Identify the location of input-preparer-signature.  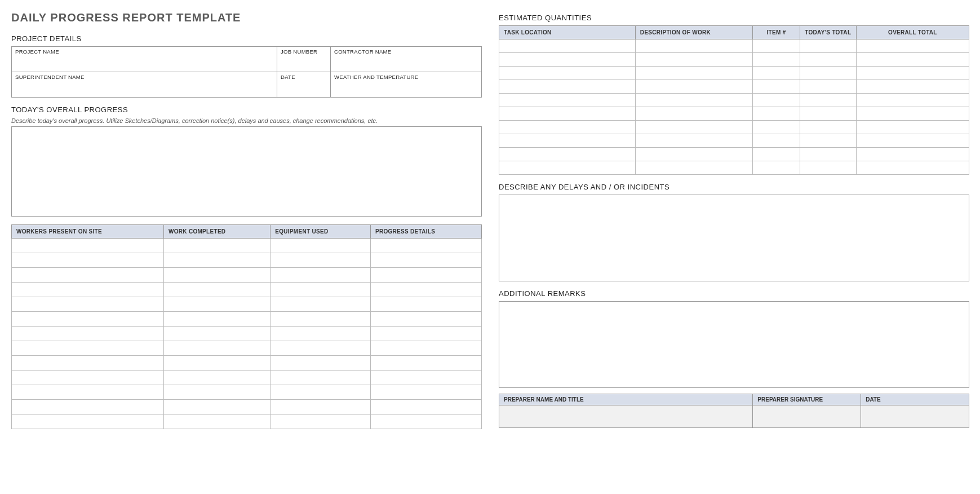
(807, 417).